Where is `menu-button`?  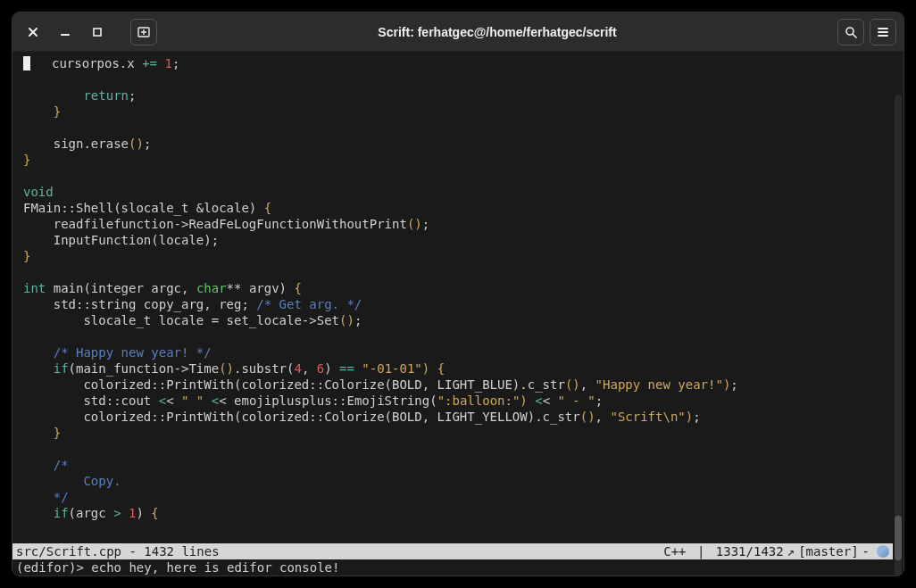
menu-button is located at coordinates (883, 32).